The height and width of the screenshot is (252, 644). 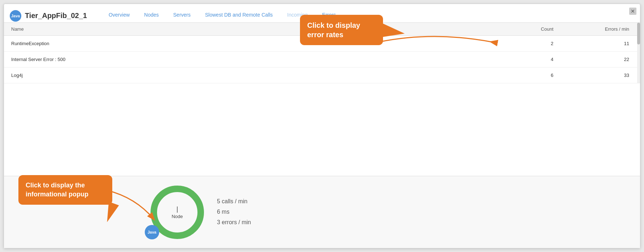 What do you see at coordinates (234, 201) in the screenshot?
I see `calls-per-min-stat: 5 calls / min` at bounding box center [234, 201].